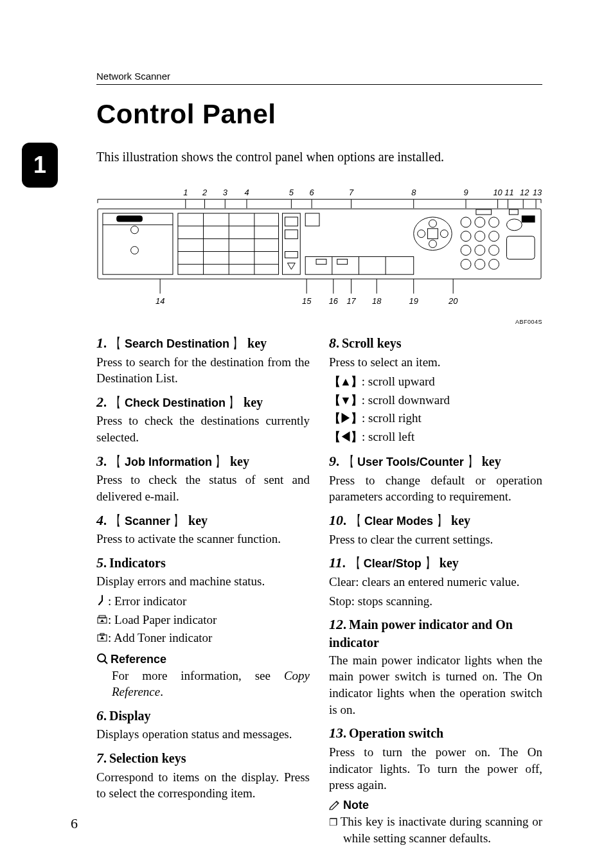 This screenshot has height=868, width=613. What do you see at coordinates (414, 301) in the screenshot?
I see `callout-19: 19` at bounding box center [414, 301].